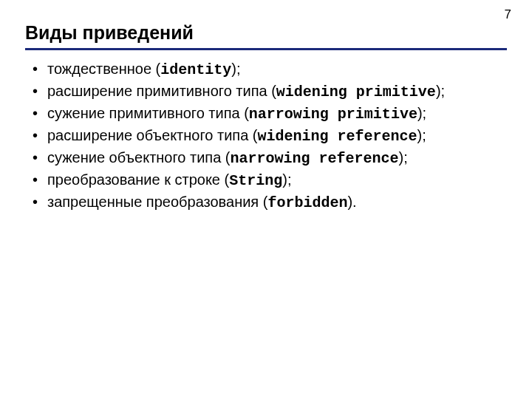  Describe the element at coordinates (333, 114) in the screenshot. I see `item-term: narrowing primitive` at that location.